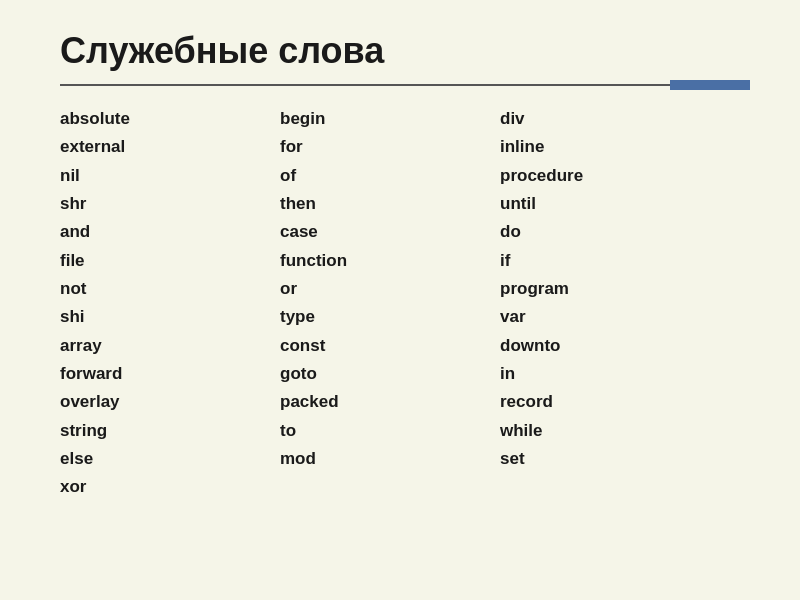 This screenshot has width=800, height=600. Describe the element at coordinates (390, 232) in the screenshot. I see `keyword-item: case` at that location.